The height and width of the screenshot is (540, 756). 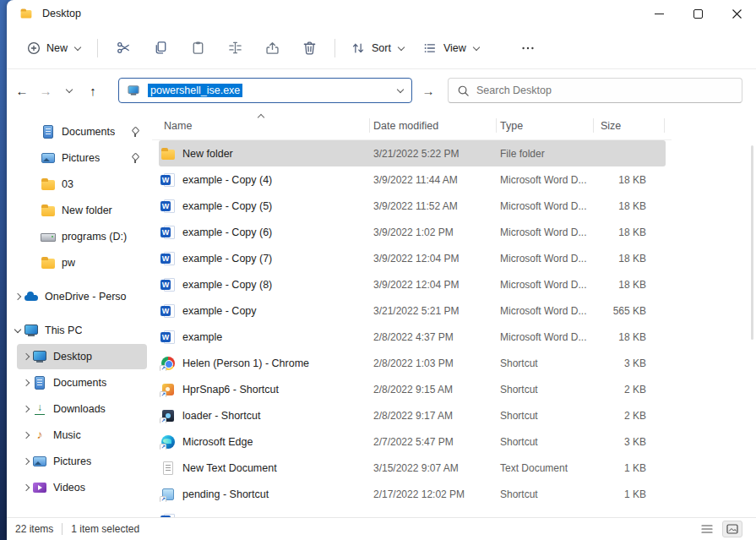 What do you see at coordinates (400, 90) in the screenshot?
I see `address-dropdown-icon` at bounding box center [400, 90].